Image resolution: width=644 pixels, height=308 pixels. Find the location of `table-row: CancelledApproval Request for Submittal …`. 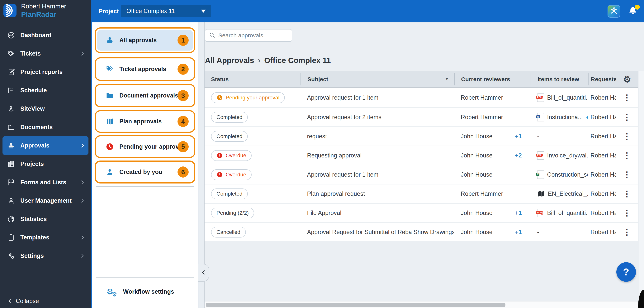

table-row: CancelledApproval Request for Submittal … is located at coordinates (422, 232).